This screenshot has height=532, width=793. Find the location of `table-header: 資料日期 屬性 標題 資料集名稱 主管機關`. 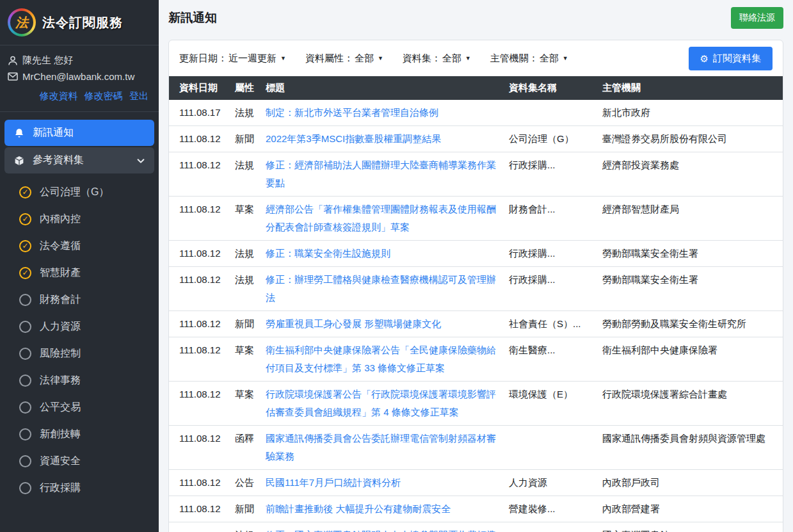

table-header: 資料日期 屬性 標題 資料集名稱 主管機關 is located at coordinates (476, 88).